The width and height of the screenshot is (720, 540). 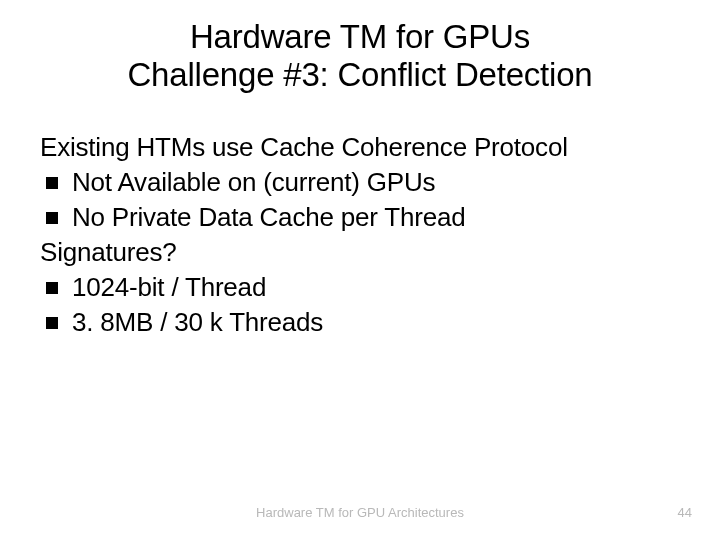 I want to click on page-number: 44, so click(x=685, y=512).